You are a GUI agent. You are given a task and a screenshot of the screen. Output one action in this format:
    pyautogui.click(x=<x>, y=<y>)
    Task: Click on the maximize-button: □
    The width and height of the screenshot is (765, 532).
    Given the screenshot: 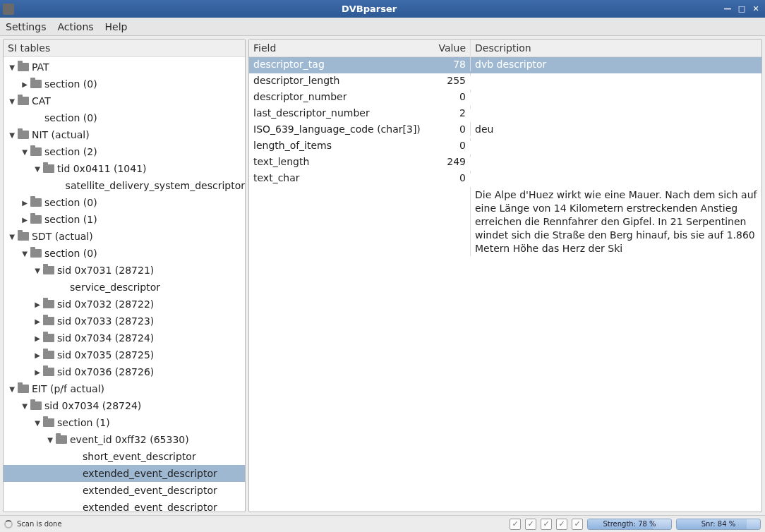 What is the action you would take?
    pyautogui.click(x=742, y=9)
    